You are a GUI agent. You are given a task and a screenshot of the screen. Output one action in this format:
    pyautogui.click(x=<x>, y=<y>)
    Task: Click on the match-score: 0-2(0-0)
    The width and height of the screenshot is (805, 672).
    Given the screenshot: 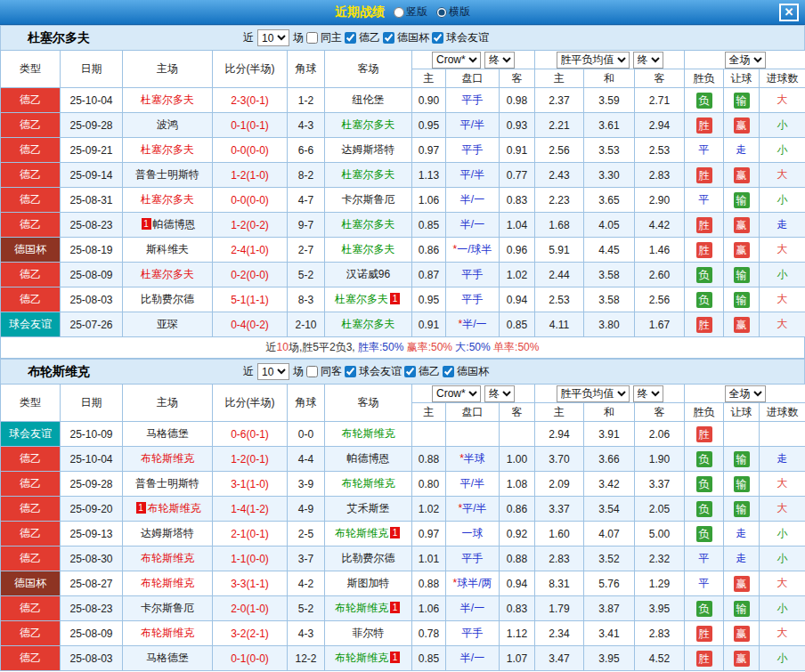 What is the action you would take?
    pyautogui.click(x=250, y=275)
    